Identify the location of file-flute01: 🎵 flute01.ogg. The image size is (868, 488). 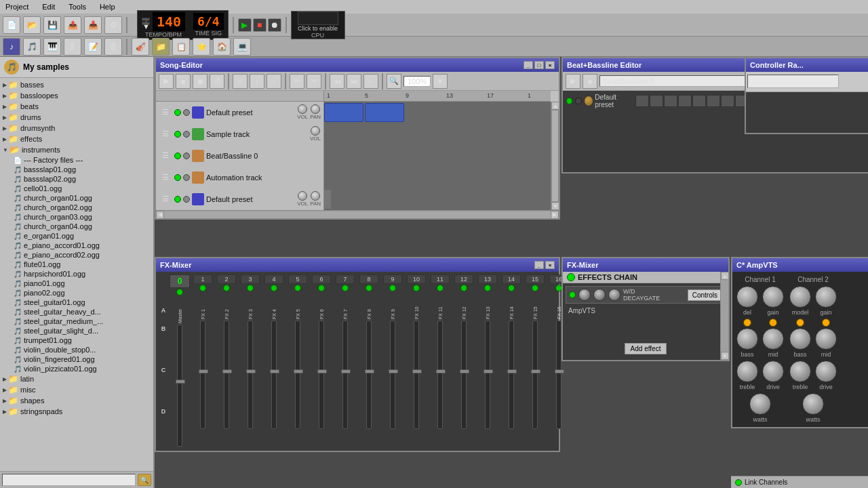
(77, 264).